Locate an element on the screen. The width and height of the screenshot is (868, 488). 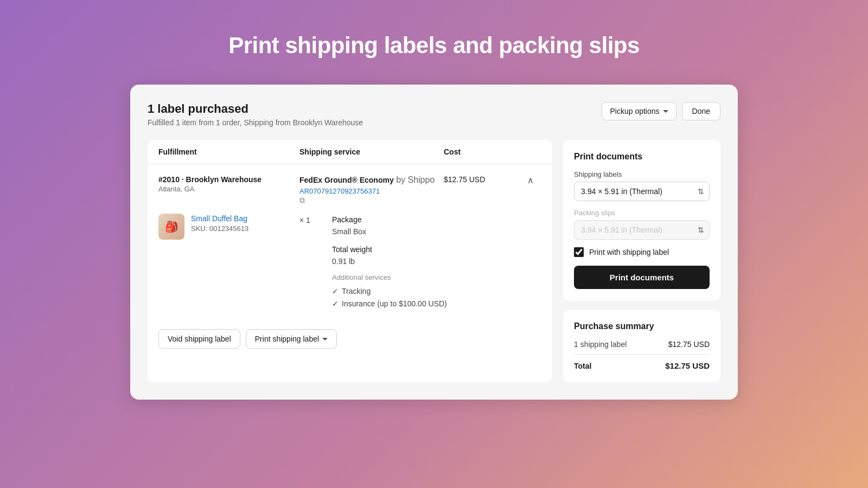
print-documents-card: Print documents Shipping labels 3.94 × 5… is located at coordinates (642, 220).